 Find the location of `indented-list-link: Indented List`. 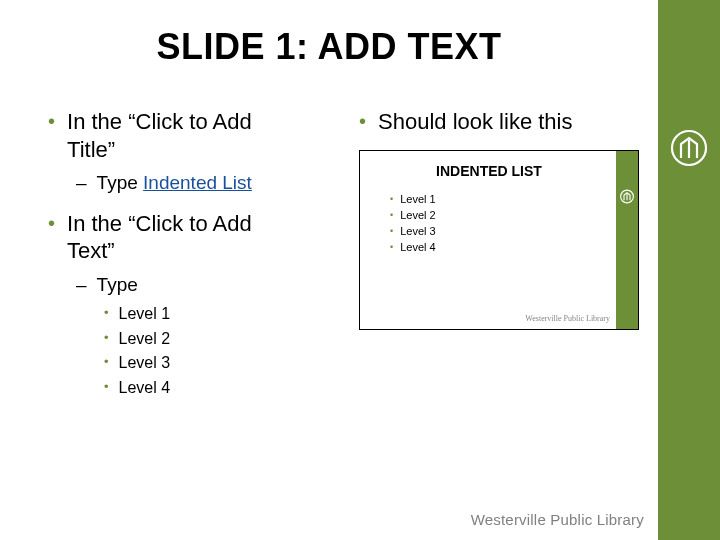

indented-list-link: Indented List is located at coordinates (198, 182).